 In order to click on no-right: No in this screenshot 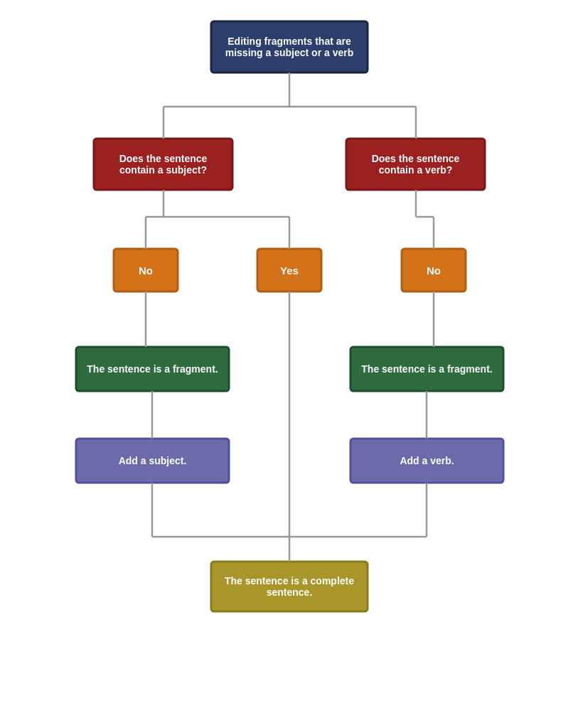, I will do `click(434, 270)`.